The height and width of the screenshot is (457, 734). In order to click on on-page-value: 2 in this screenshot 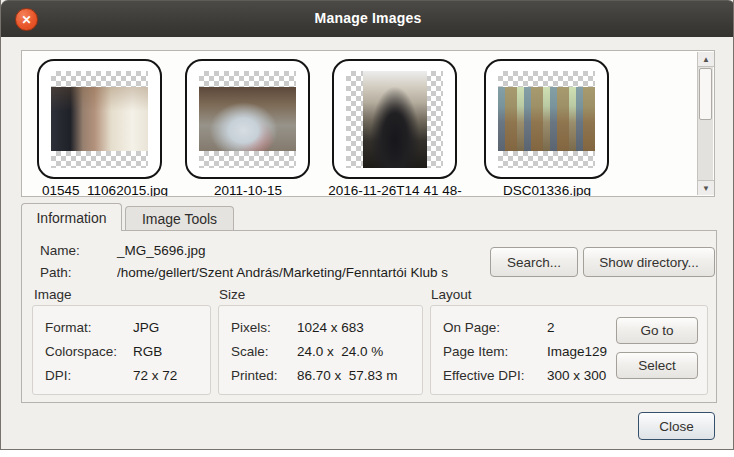, I will do `click(577, 328)`.